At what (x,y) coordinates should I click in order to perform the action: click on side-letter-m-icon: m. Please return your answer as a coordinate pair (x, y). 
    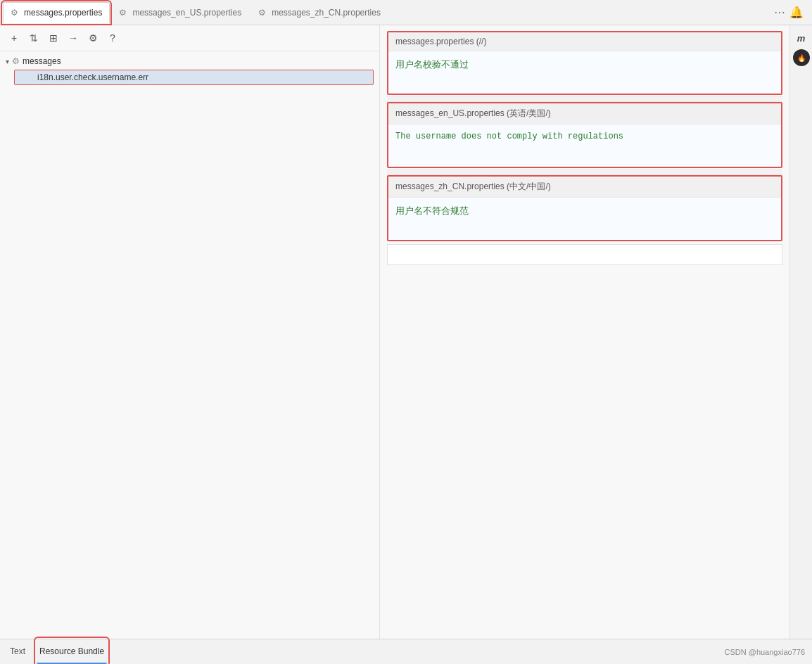
    Looking at the image, I should click on (801, 38).